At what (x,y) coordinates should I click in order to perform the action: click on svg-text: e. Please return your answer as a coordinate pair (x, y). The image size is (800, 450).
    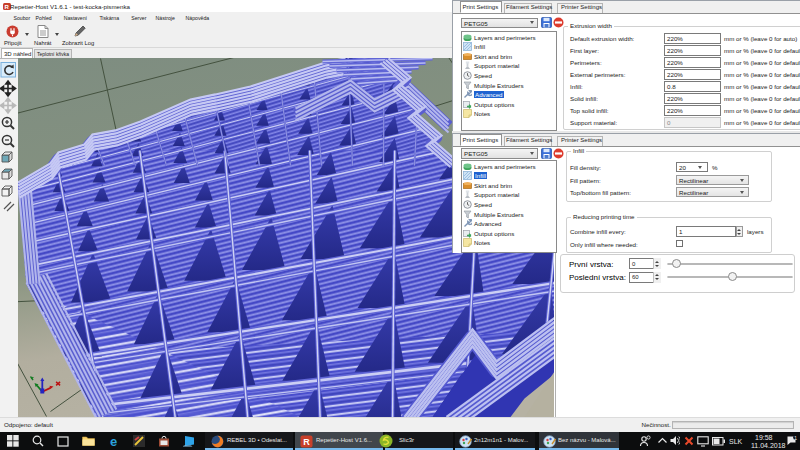
    Looking at the image, I should click on (114, 441).